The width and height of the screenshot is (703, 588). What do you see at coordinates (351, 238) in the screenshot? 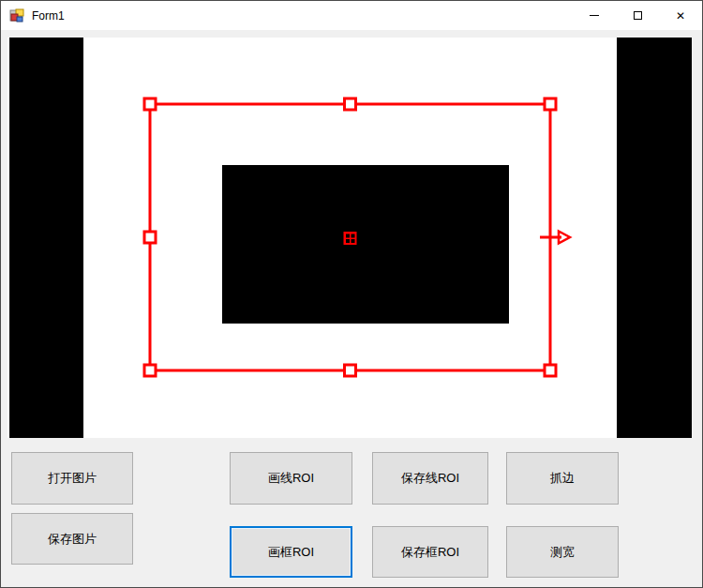
I see `roi-center-marker` at bounding box center [351, 238].